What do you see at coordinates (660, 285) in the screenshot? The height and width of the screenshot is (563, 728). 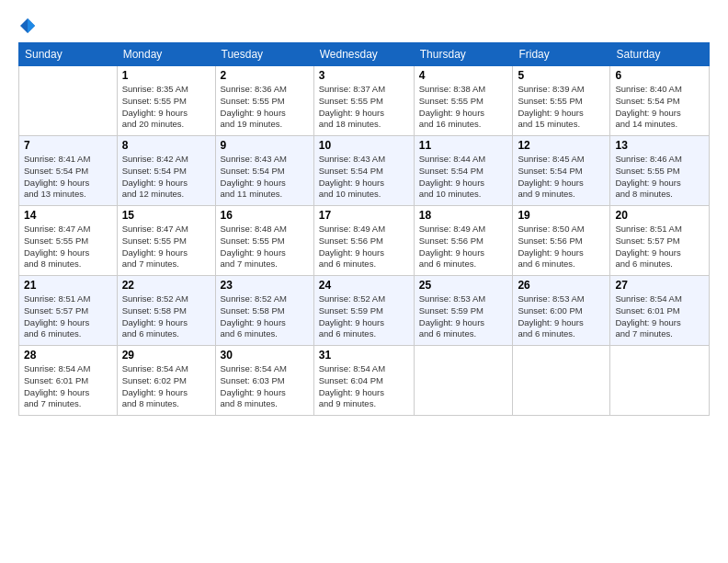 I see `day-number: 27` at bounding box center [660, 285].